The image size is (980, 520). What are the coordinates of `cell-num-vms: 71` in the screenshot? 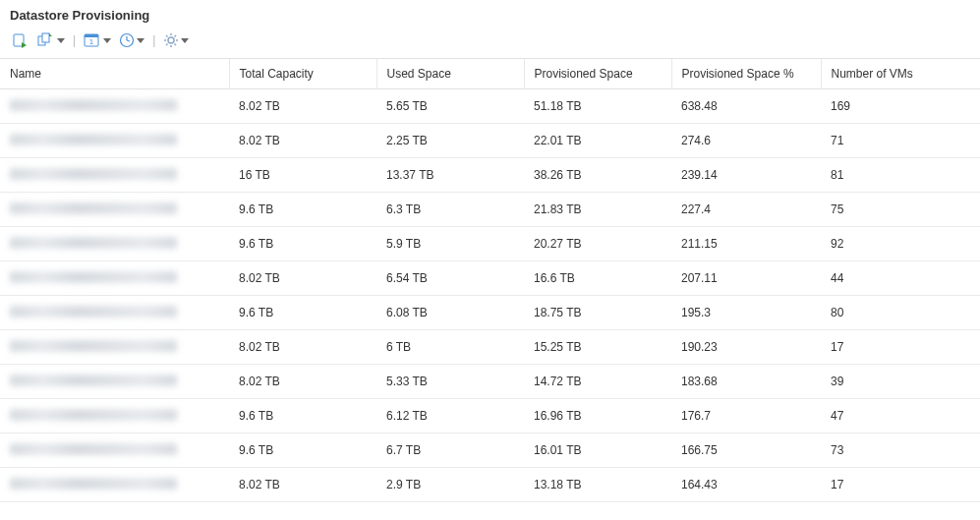 It's located at (900, 142).